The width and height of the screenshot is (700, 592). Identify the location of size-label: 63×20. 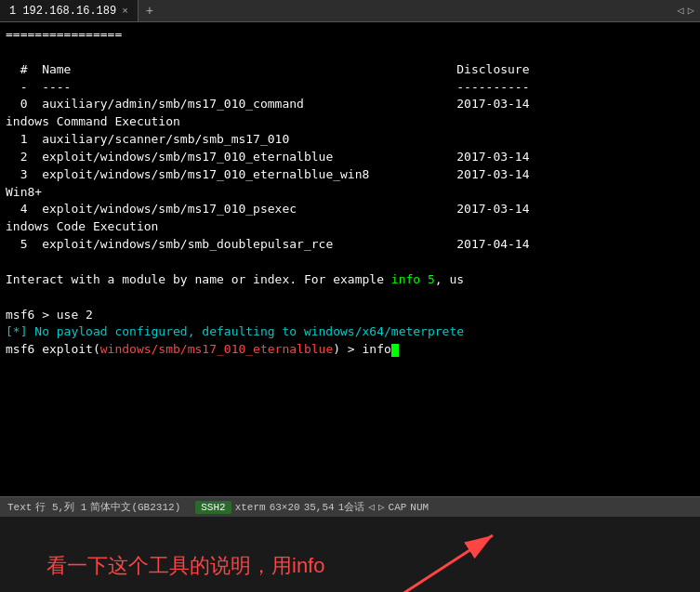
(284, 507).